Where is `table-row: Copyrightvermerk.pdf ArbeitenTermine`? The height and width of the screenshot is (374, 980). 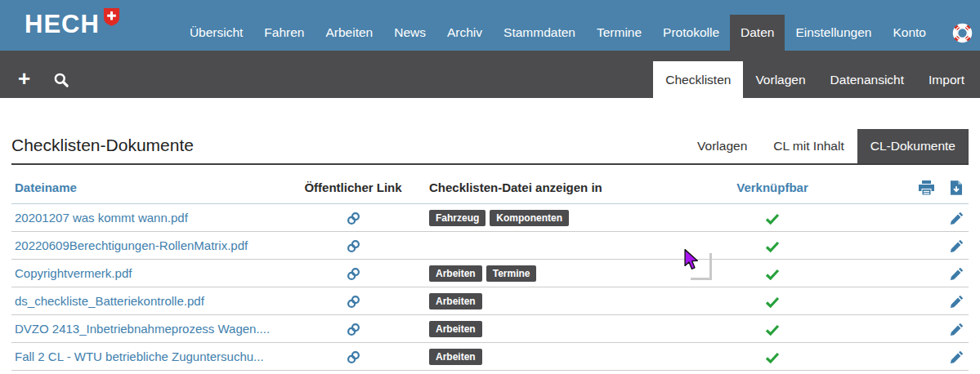
table-row: Copyrightvermerk.pdf ArbeitenTermine is located at coordinates (490, 274).